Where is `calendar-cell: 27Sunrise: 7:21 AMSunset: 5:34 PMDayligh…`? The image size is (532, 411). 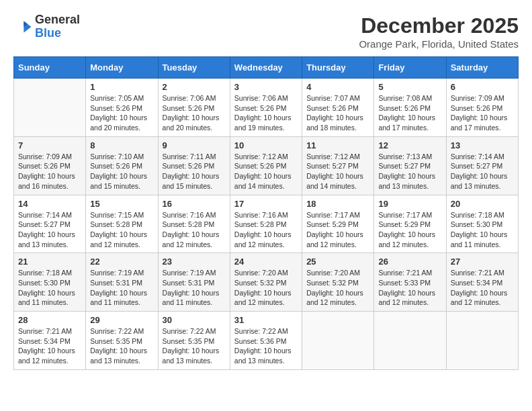
calendar-cell: 27Sunrise: 7:21 AMSunset: 5:34 PMDayligh… is located at coordinates (482, 282).